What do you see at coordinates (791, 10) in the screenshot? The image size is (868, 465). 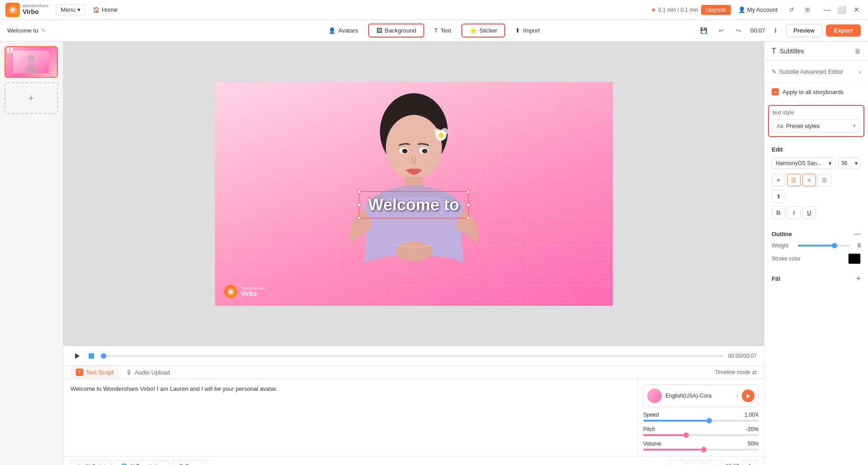 I see `refresh-icon: ↺` at bounding box center [791, 10].